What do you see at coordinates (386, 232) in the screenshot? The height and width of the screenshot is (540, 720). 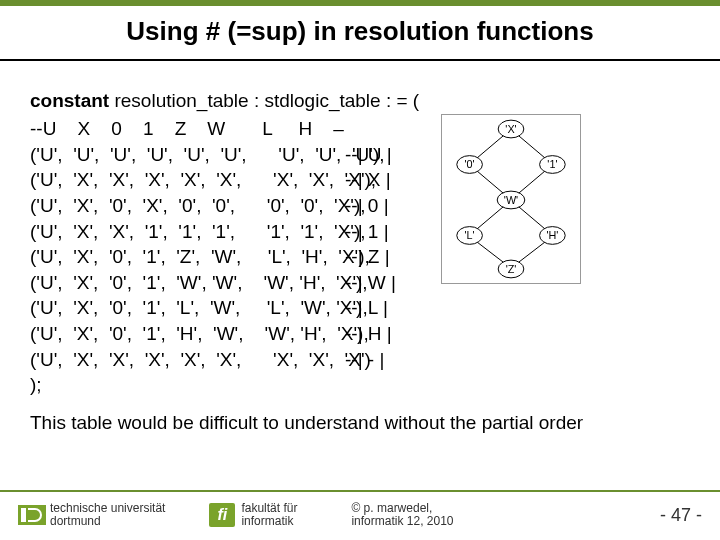 I see `row-comment: --| 1 |` at bounding box center [386, 232].